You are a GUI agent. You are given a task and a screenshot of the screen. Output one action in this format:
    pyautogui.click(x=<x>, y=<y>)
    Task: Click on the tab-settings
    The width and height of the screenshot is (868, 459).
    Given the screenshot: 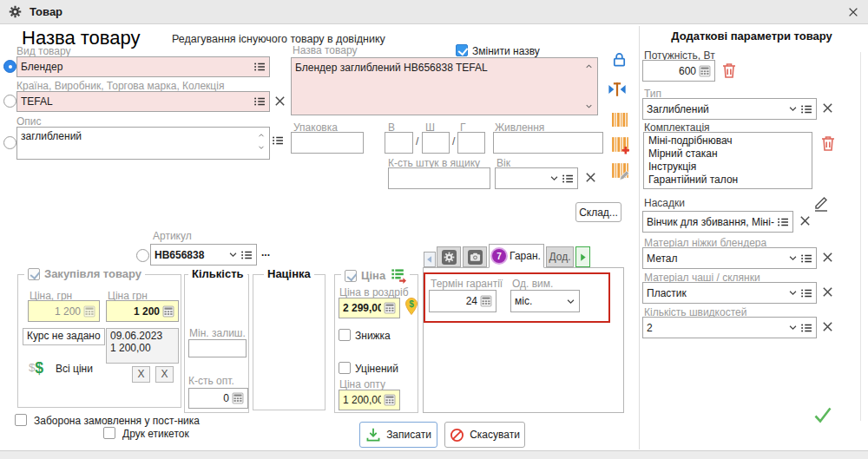 What is the action you would take?
    pyautogui.click(x=449, y=257)
    